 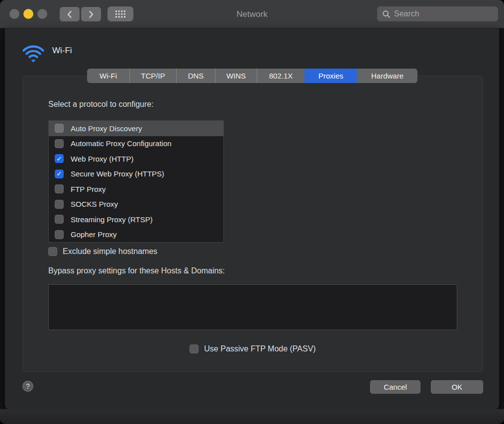 I want to click on use-passive-ftp-checkbox, so click(x=194, y=349).